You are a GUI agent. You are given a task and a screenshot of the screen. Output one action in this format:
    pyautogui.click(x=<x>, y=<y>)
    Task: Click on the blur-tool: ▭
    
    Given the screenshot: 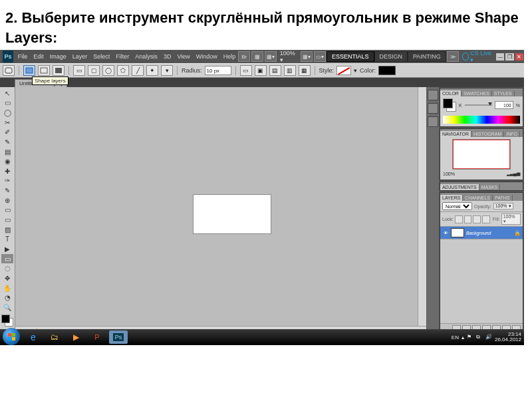 What is the action you would take?
    pyautogui.click(x=7, y=210)
    